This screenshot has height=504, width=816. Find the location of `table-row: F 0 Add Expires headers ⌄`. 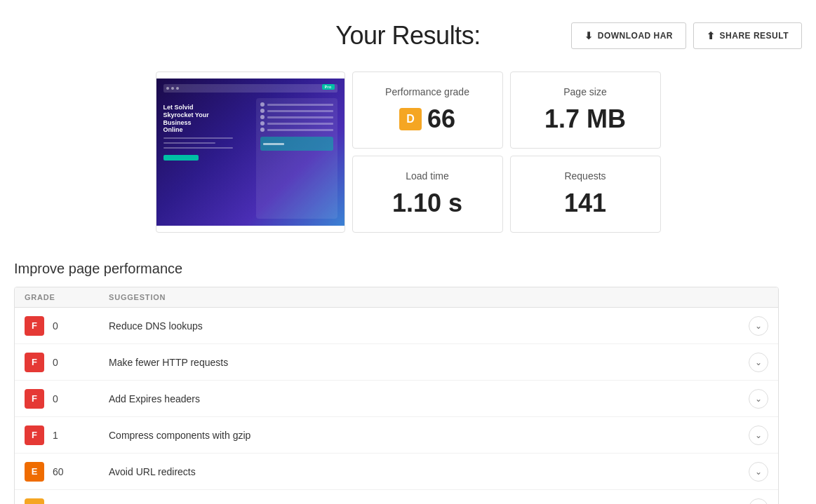

table-row: F 0 Add Expires headers ⌄ is located at coordinates (396, 399).